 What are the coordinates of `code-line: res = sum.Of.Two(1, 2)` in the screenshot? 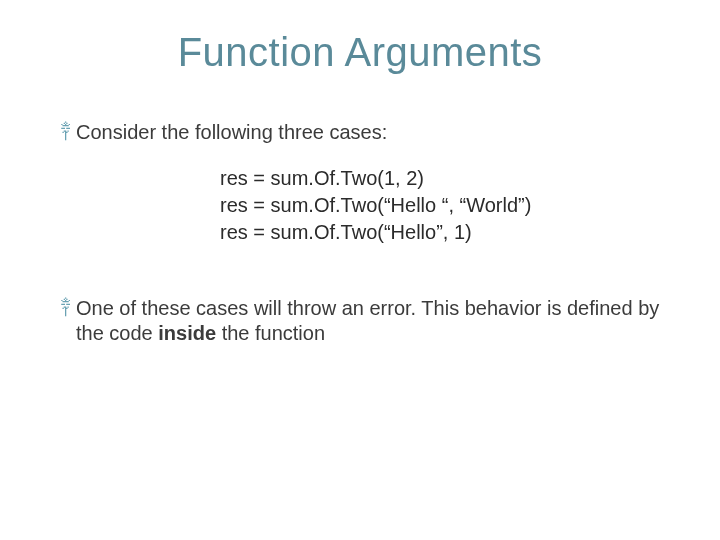 It's located at (450, 178).